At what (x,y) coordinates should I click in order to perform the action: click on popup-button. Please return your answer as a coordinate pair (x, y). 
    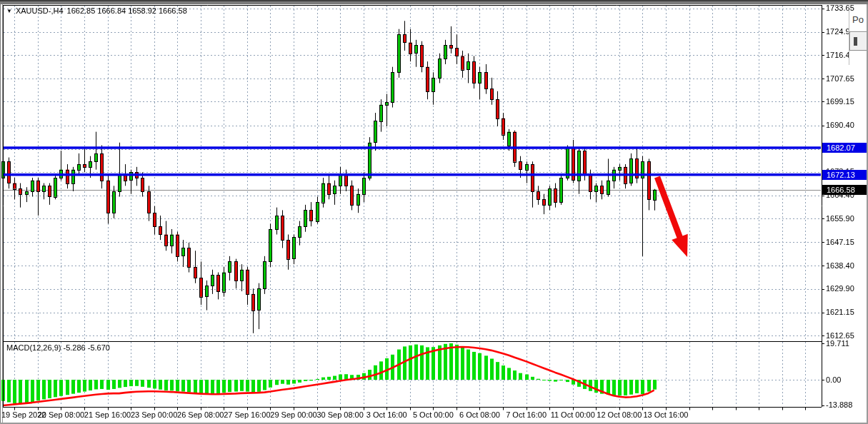
    Looking at the image, I should click on (858, 41).